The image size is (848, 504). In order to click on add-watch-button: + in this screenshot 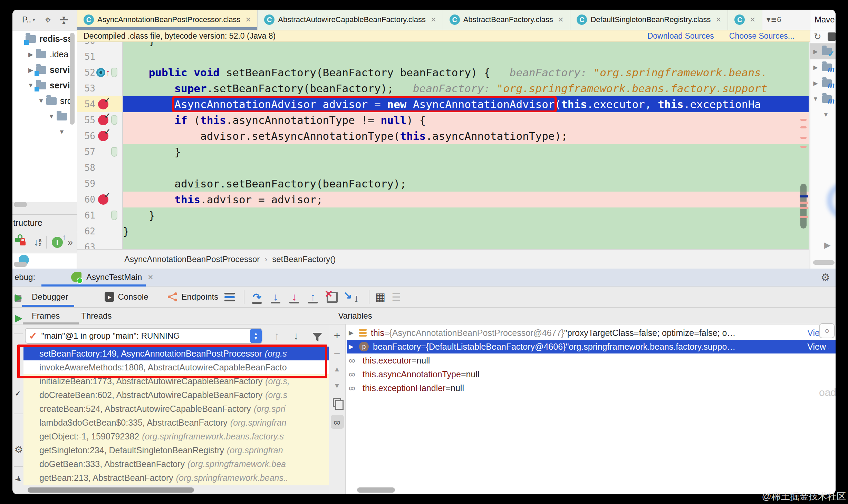, I will do `click(337, 336)`.